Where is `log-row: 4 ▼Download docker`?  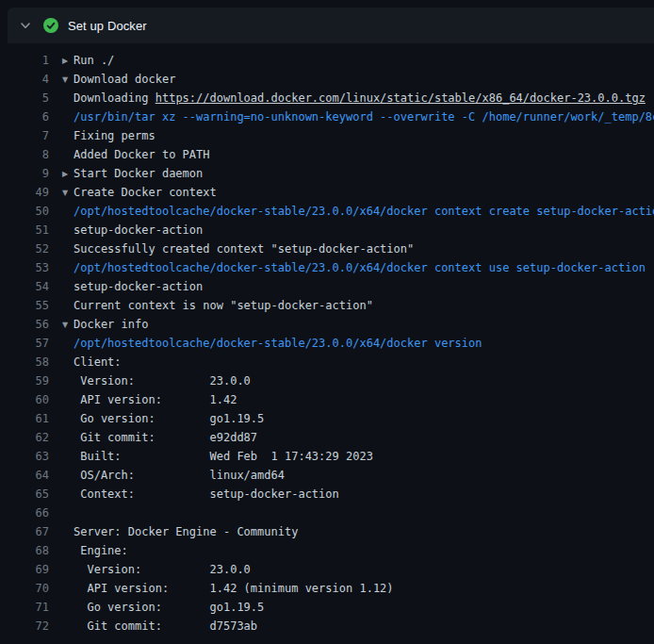 log-row: 4 ▼Download docker is located at coordinates (327, 79).